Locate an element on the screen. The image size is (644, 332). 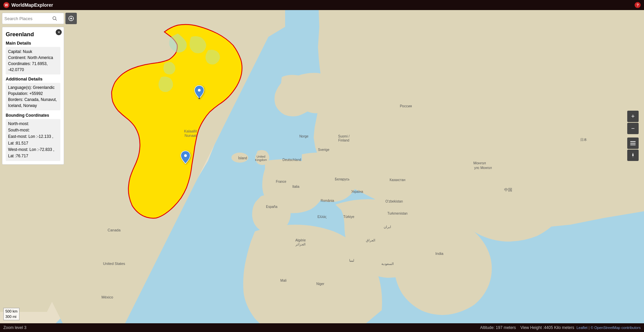
svg-text: الجزائر is located at coordinates (301, 244).